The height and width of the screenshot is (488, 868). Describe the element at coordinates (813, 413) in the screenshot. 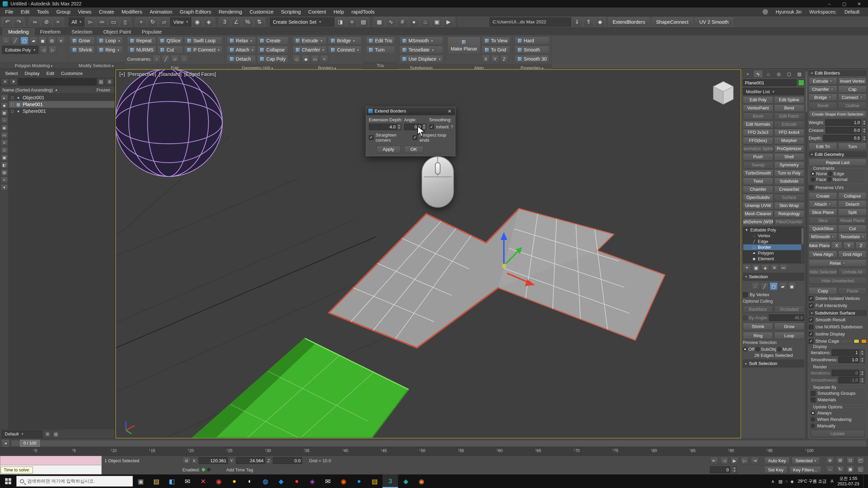

I see `update-always-radio` at that location.